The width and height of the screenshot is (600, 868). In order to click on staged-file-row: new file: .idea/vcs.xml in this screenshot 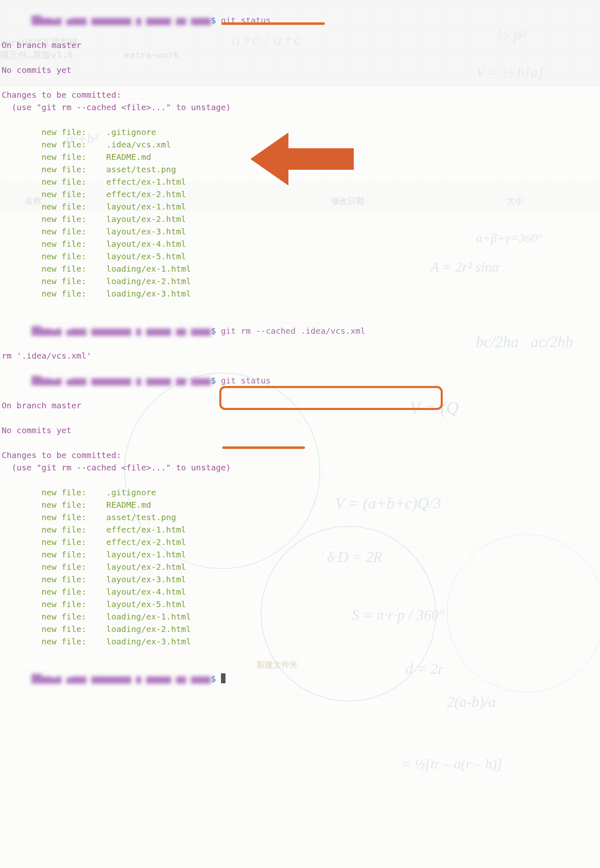, I will do `click(300, 145)`.